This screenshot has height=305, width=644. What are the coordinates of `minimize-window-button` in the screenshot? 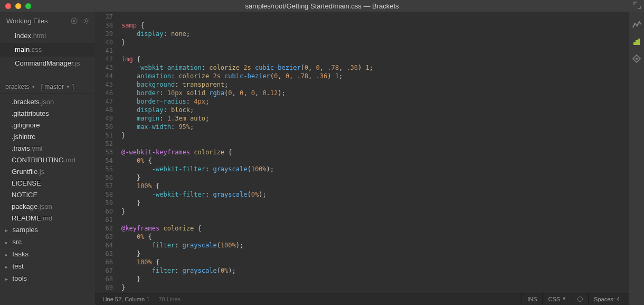 It's located at (18, 6).